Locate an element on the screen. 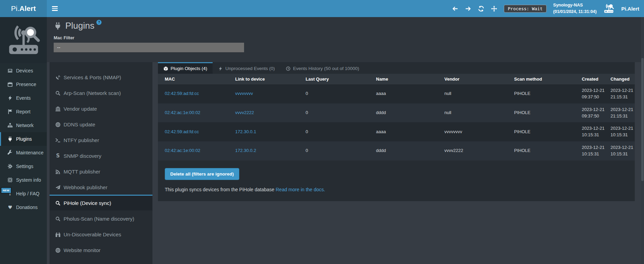  plugin-nav-label: MQTT publisher is located at coordinates (82, 171).